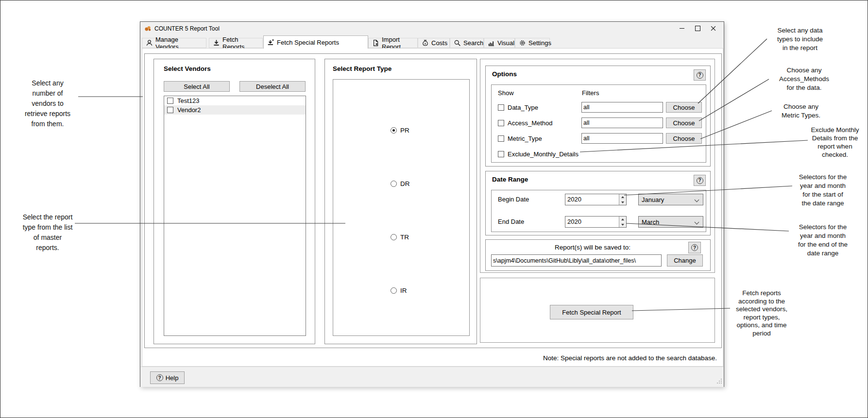 Image resolution: width=868 pixels, height=418 pixels. Describe the element at coordinates (511, 221) in the screenshot. I see `end-date-label: End Date` at that location.